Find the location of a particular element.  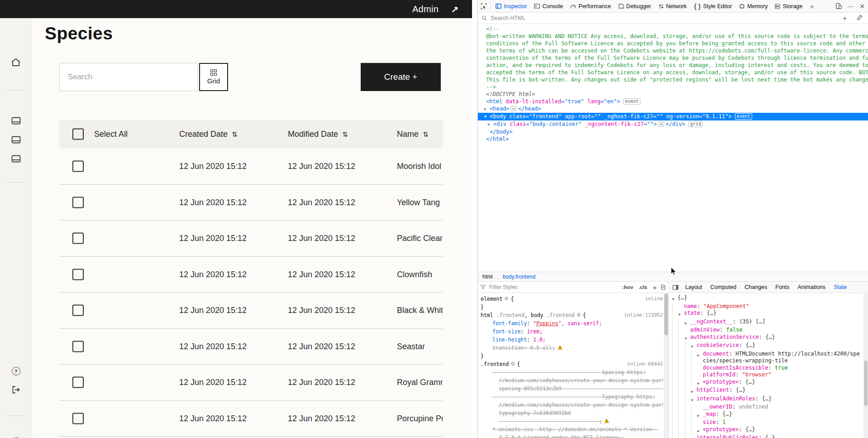

state-row: ▼cookieService: {…} is located at coordinates (768, 346).